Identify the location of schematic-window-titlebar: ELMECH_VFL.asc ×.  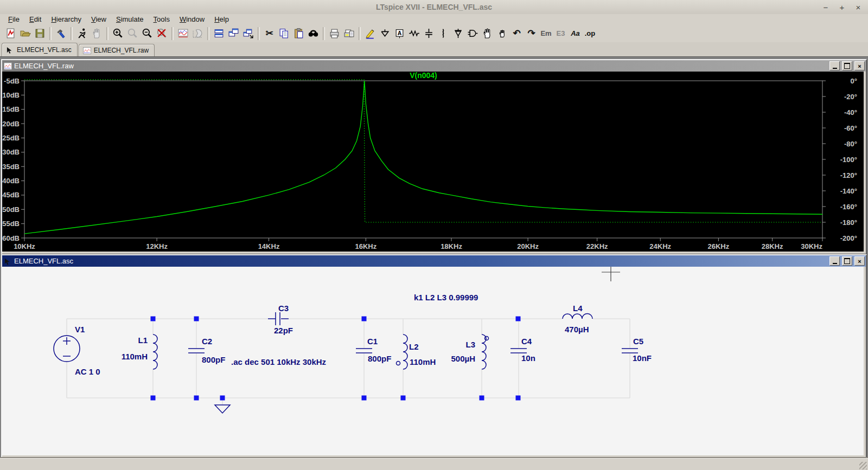
(434, 261).